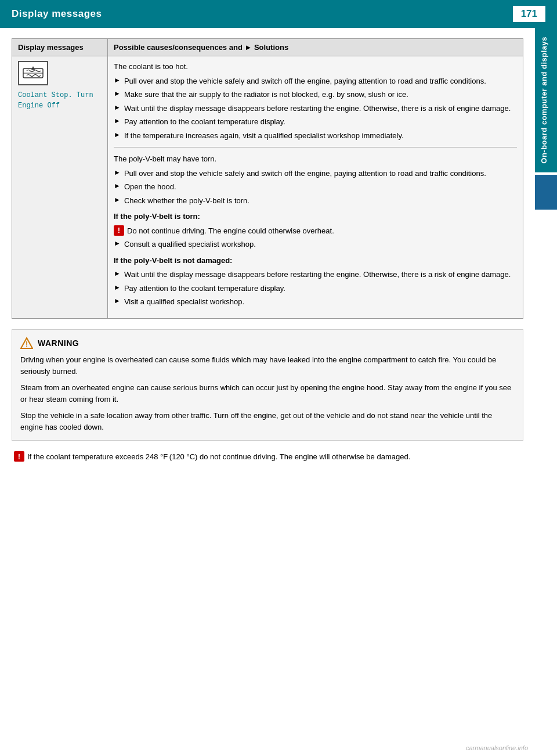 The height and width of the screenshot is (756, 557). I want to click on page-number: 171, so click(529, 14).